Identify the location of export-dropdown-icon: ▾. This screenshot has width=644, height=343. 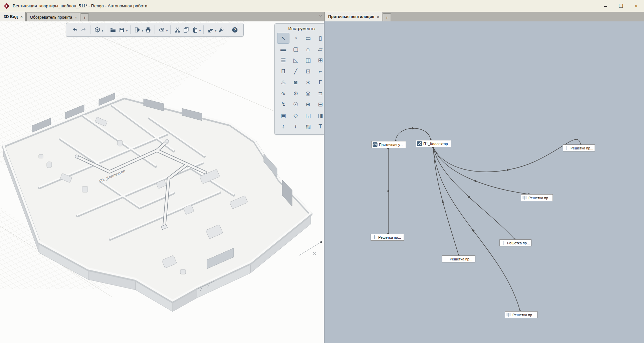
(143, 31).